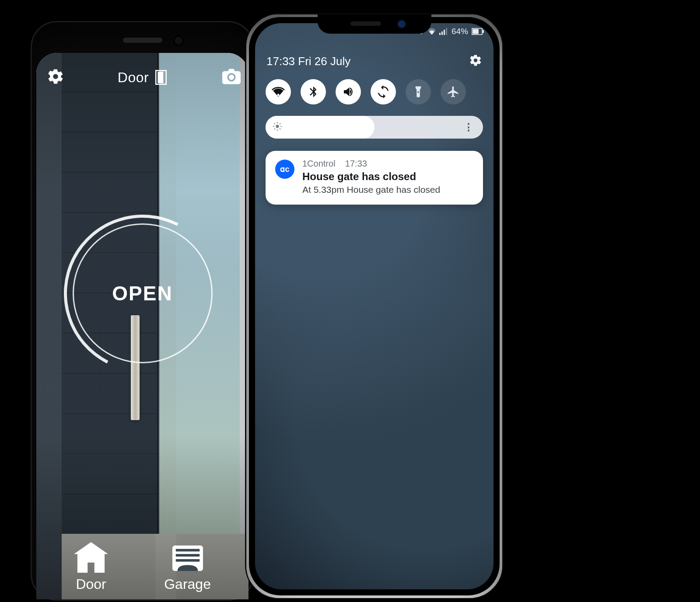 The image size is (700, 602). I want to click on house-icon, so click(91, 557).